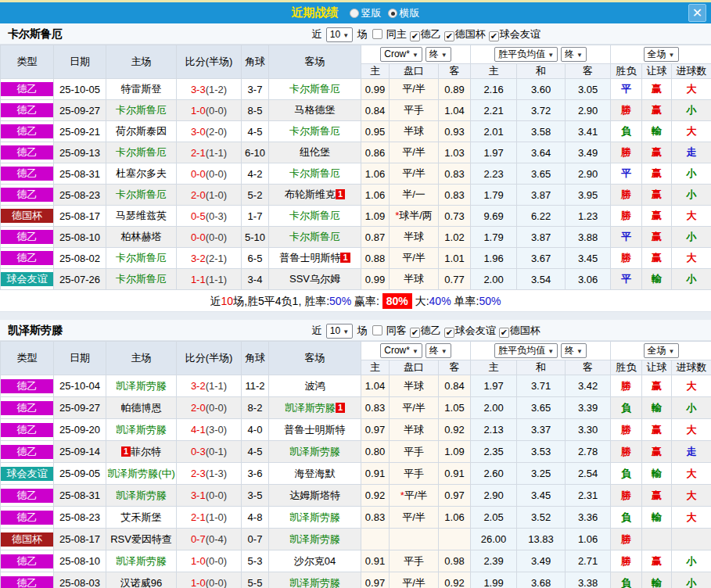 The image size is (711, 588). What do you see at coordinates (410, 13) in the screenshot?
I see `radio-horizontal-label: 横版` at bounding box center [410, 13].